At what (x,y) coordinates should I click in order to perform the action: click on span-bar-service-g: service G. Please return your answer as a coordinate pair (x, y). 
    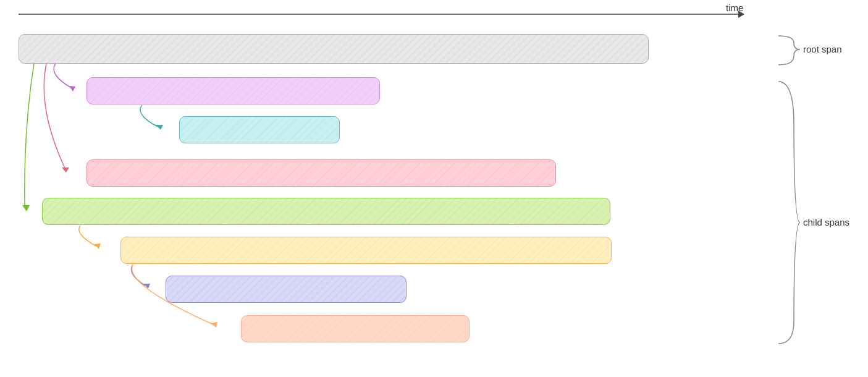
    Looking at the image, I should click on (355, 329).